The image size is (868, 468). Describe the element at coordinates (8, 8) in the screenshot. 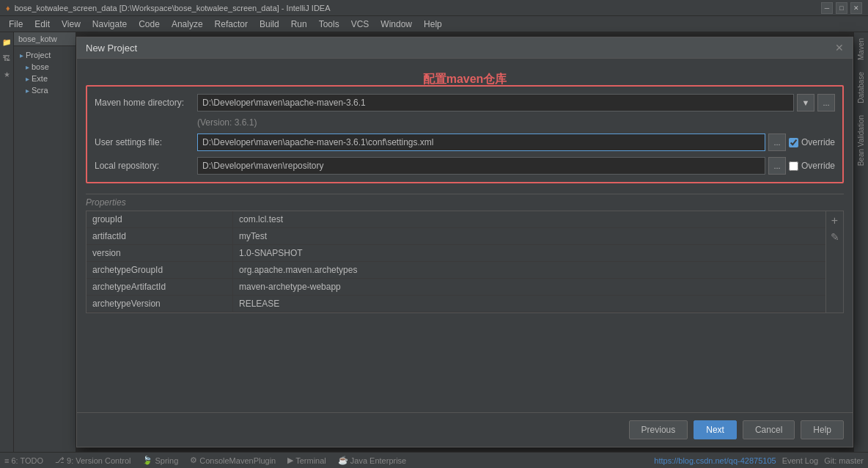

I see `app-logo: ♦` at that location.